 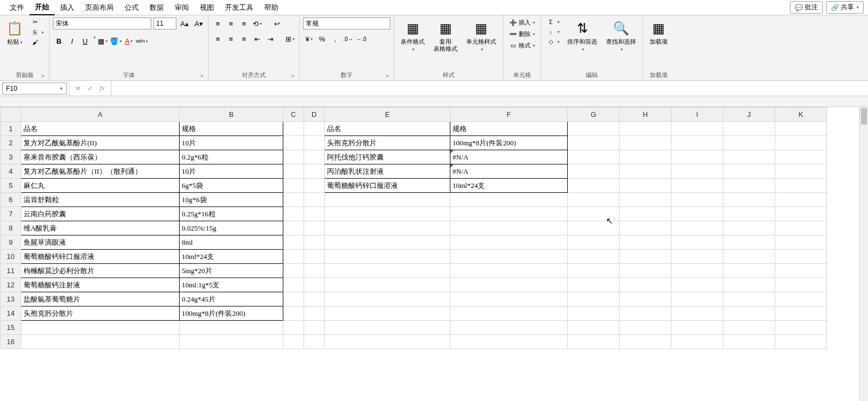 What do you see at coordinates (100, 257) in the screenshot?
I see `cell: 葡萄糖酸钙锌口服溶液` at bounding box center [100, 257].